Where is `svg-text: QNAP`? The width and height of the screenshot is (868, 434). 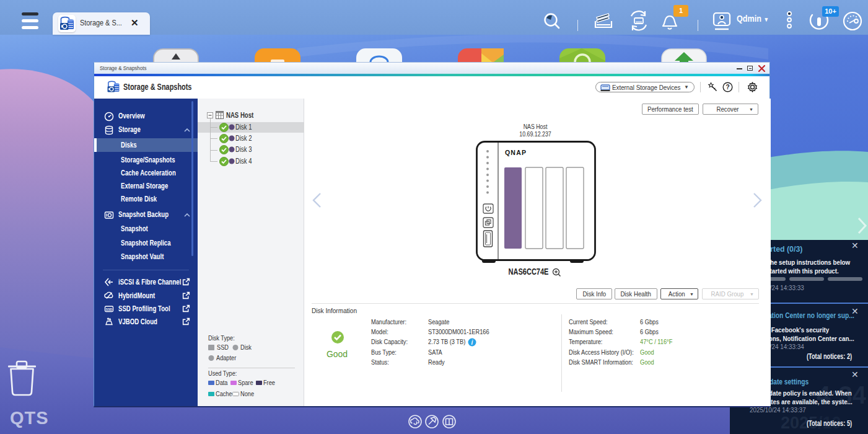 svg-text: QNAP is located at coordinates (515, 153).